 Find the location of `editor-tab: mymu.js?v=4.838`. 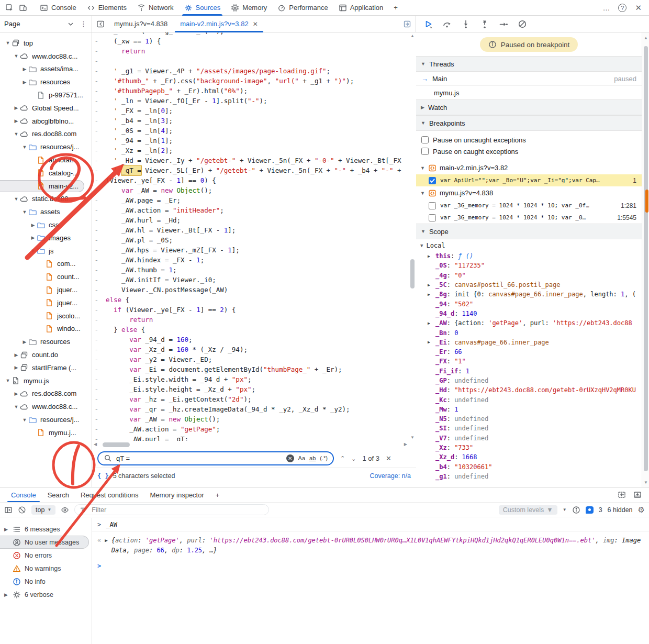

editor-tab: mymu.js?v=4.838 is located at coordinates (141, 24).